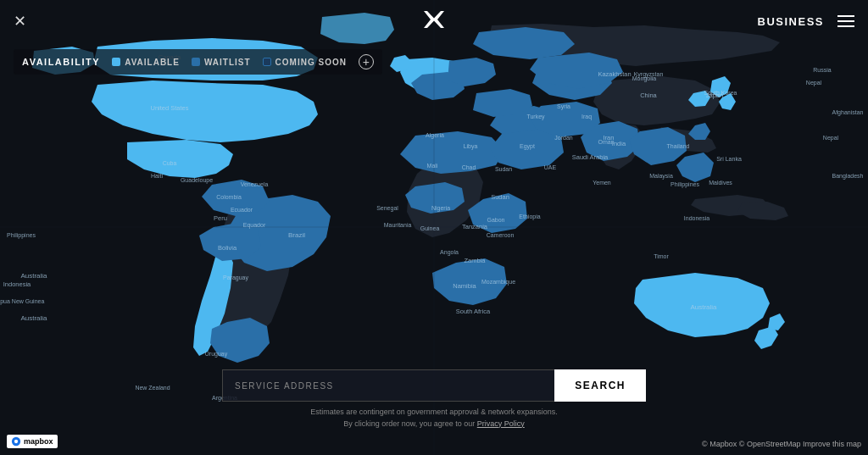 This screenshot has width=868, height=455. What do you see at coordinates (678, 146) in the screenshot?
I see `svg-text: Thailand` at bounding box center [678, 146].